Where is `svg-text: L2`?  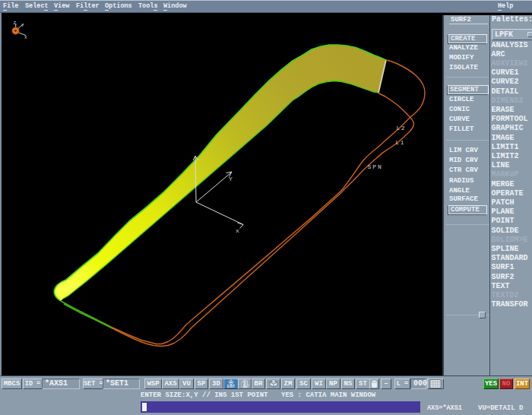
svg-text: L2 is located at coordinates (401, 128).